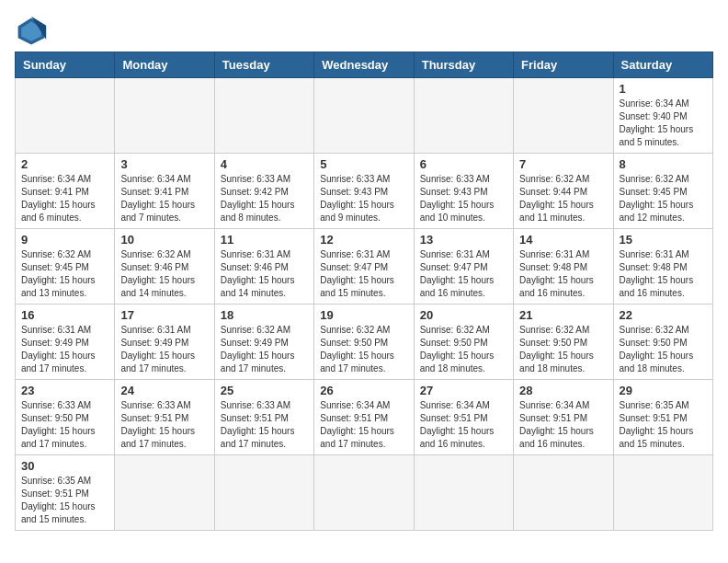 This screenshot has width=728, height=563. Describe the element at coordinates (364, 315) in the screenshot. I see `day-number: 19` at that location.